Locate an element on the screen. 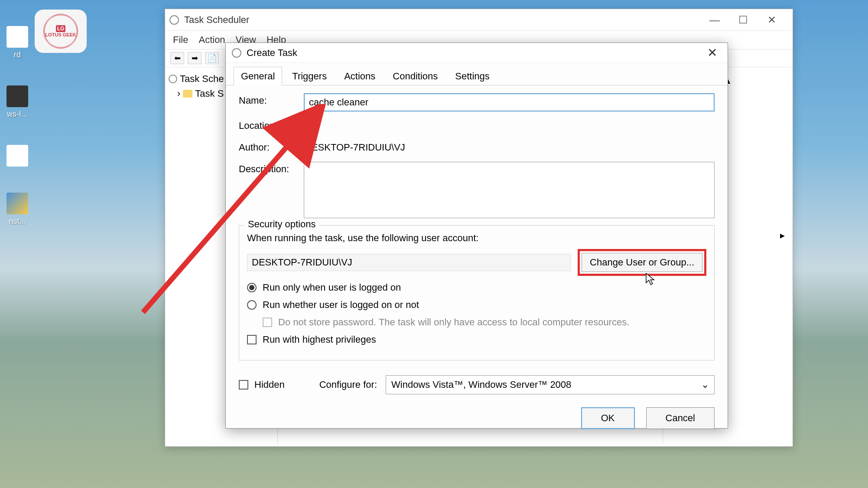  tab-label: General is located at coordinates (258, 76).